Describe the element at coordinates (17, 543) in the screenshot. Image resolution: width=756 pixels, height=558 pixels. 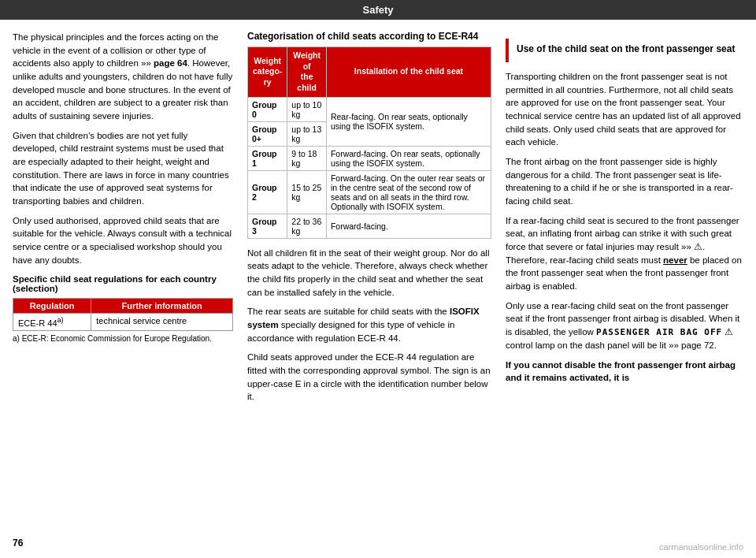
I see `page-number: 76` at that location.